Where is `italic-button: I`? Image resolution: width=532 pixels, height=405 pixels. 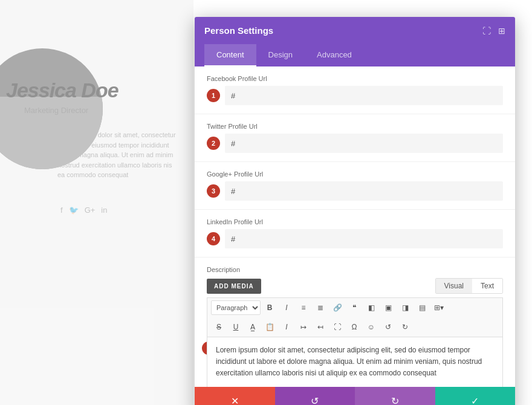 italic-button: I is located at coordinates (287, 308).